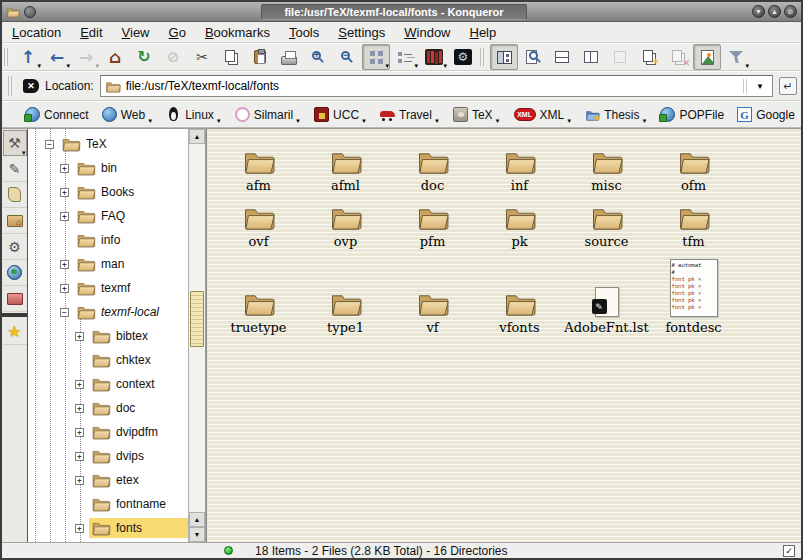  What do you see at coordinates (231, 57) in the screenshot?
I see `copy-button` at bounding box center [231, 57].